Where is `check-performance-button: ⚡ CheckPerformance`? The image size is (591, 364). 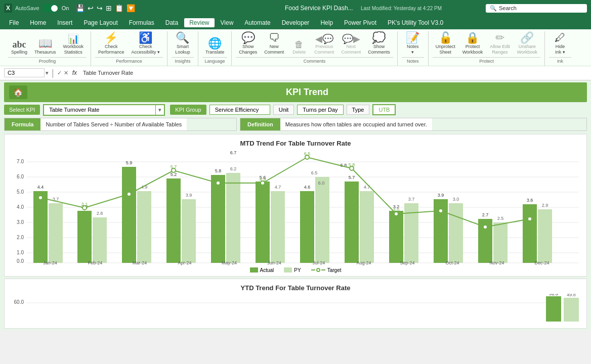 check-performance-button: ⚡ CheckPerformance is located at coordinates (111, 43).